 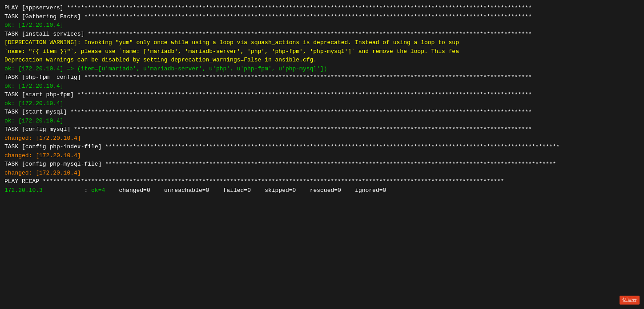 What do you see at coordinates (322, 17) in the screenshot?
I see `terminal-line-task-gathering: TASK [Gathering Facts] *****************…` at bounding box center [322, 17].